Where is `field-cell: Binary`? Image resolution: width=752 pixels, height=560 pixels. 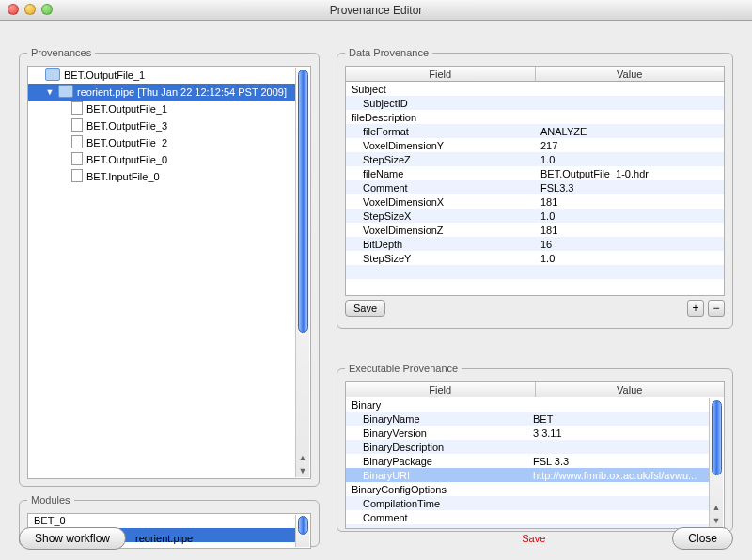
field-cell: Binary is located at coordinates (436, 405).